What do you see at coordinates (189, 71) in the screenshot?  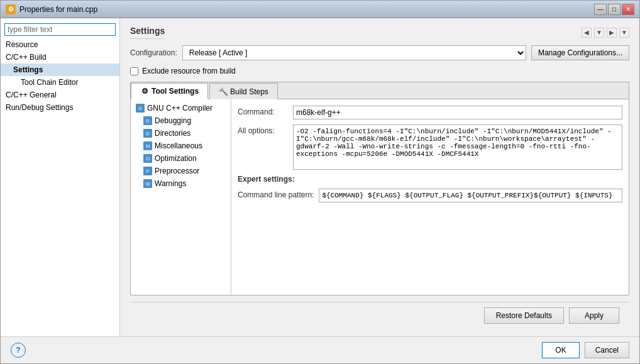 I see `exclude-label: Exclude resource from build` at bounding box center [189, 71].